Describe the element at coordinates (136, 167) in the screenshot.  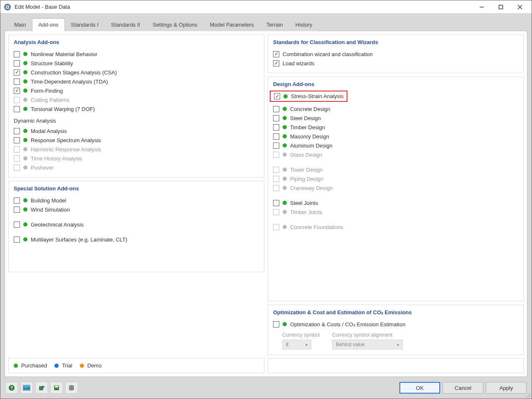
I see `addon-item: Pushover` at that location.